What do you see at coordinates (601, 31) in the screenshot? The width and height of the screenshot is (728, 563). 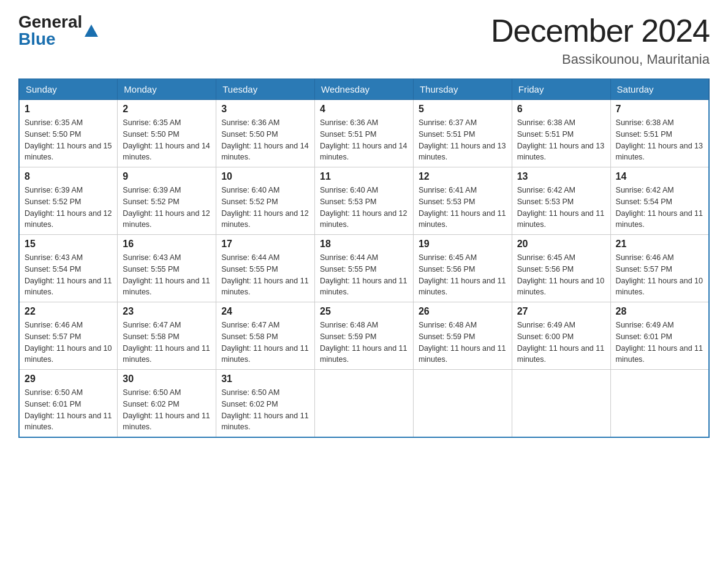 I see `calendar-title: December 2024` at bounding box center [601, 31].